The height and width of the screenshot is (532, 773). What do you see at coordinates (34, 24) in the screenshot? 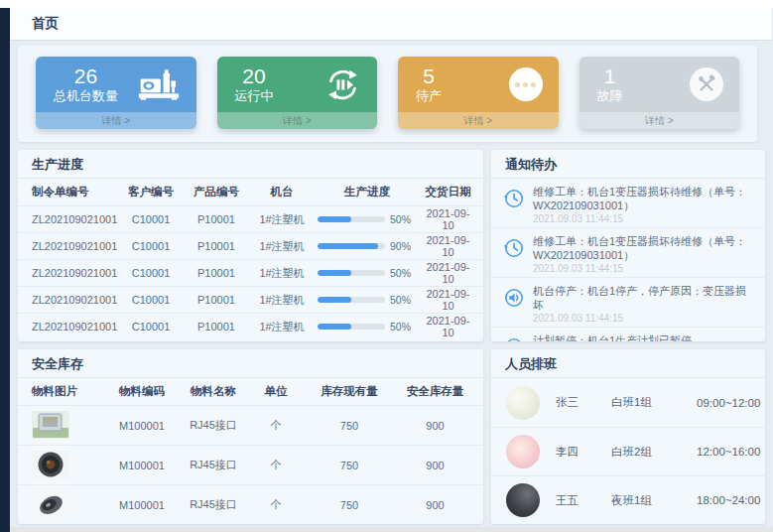
I see `tab-home: 首页` at bounding box center [34, 24].